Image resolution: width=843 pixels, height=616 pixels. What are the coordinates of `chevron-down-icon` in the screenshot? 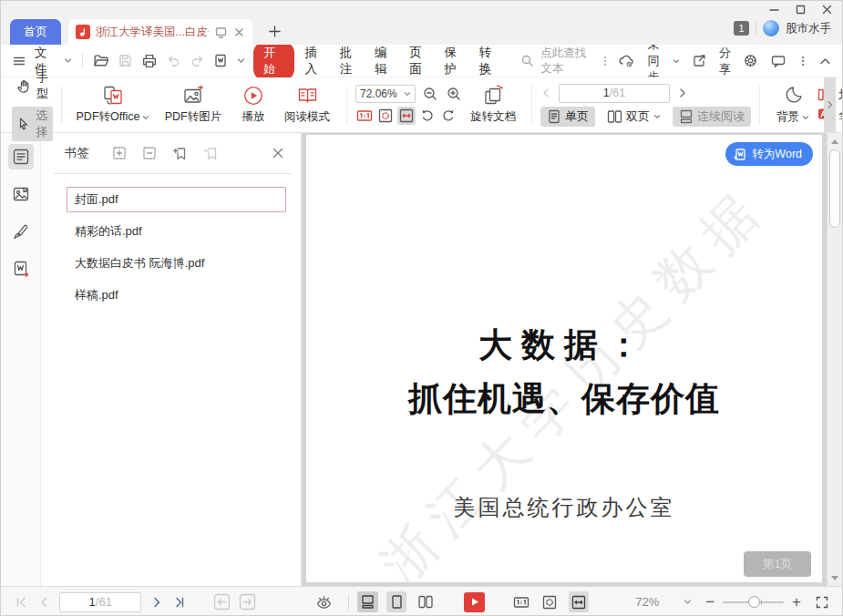 It's located at (67, 60).